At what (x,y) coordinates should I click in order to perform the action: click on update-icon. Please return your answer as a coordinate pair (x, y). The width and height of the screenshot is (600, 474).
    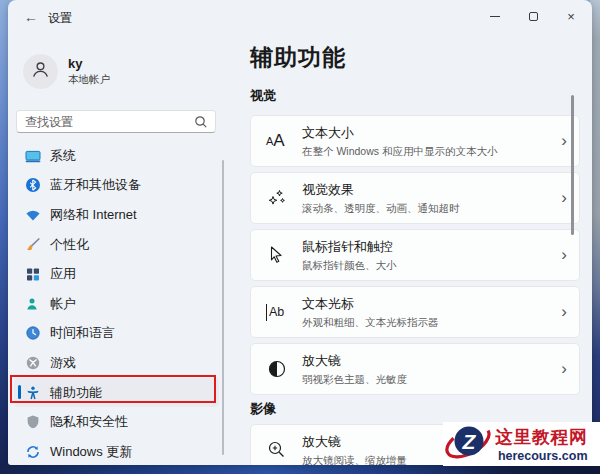
    Looking at the image, I should click on (33, 452).